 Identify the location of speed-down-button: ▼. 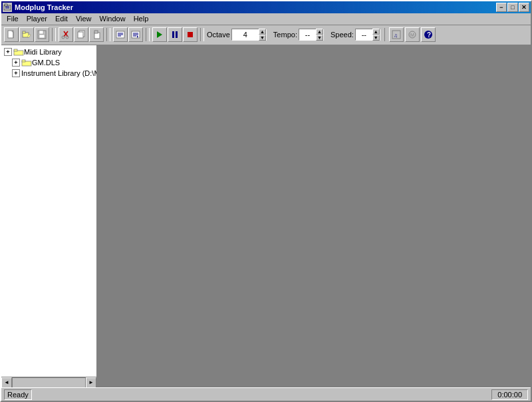
(376, 37).